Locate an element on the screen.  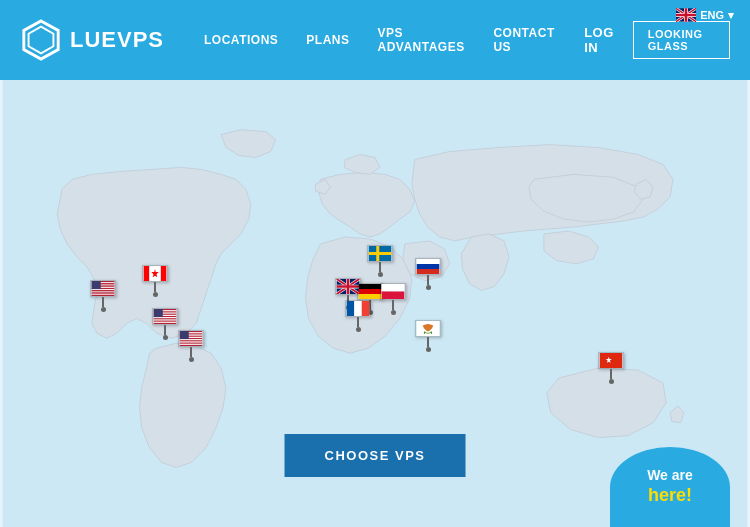
pin-cyprus is located at coordinates (428, 336).